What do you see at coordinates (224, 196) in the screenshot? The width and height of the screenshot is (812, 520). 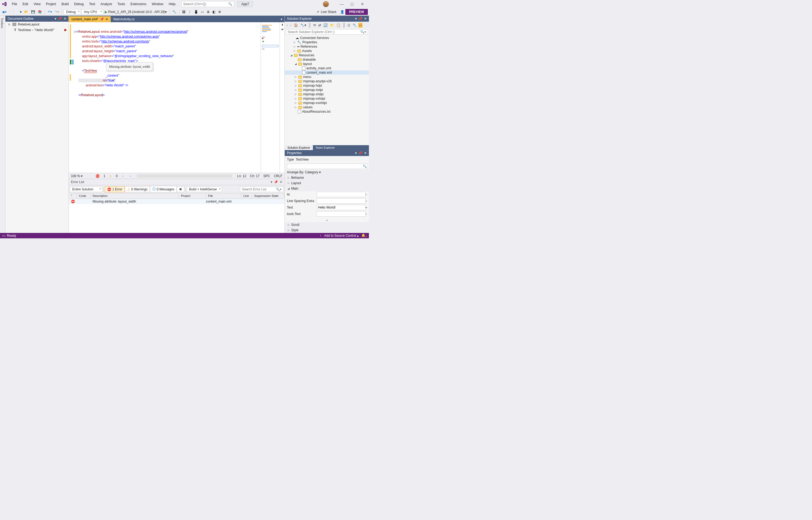 I see `col-file: File` at bounding box center [224, 196].